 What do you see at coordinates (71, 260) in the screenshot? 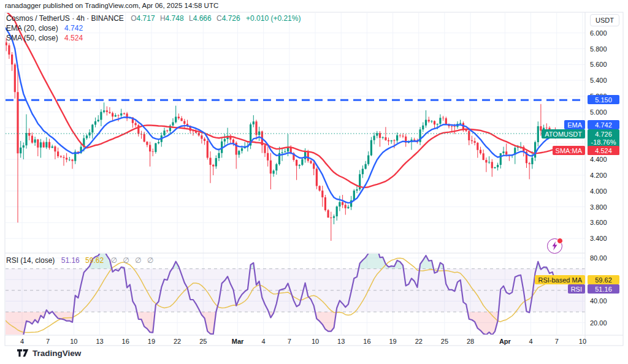
I see `rsi-value: 51.16` at bounding box center [71, 260].